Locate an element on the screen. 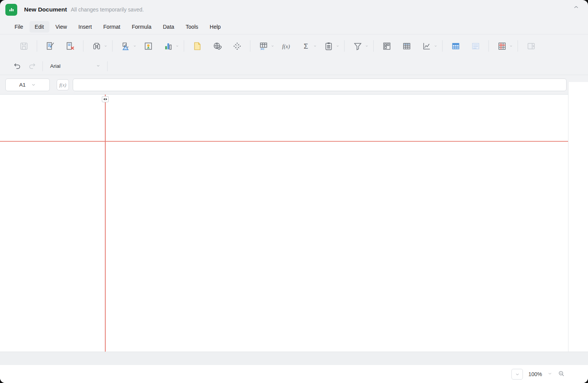 This screenshot has height=383, width=588. table-style-button is located at coordinates (475, 46).